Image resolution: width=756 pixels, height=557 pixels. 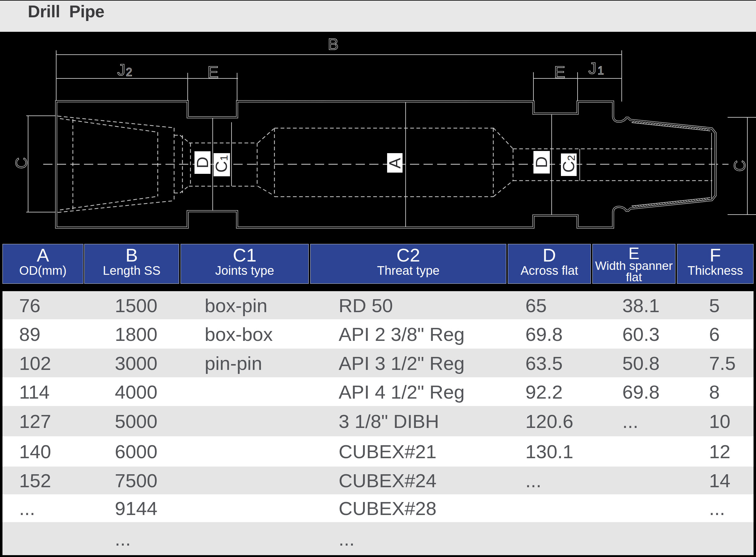 What do you see at coordinates (333, 44) in the screenshot?
I see `svg-text: B` at bounding box center [333, 44].